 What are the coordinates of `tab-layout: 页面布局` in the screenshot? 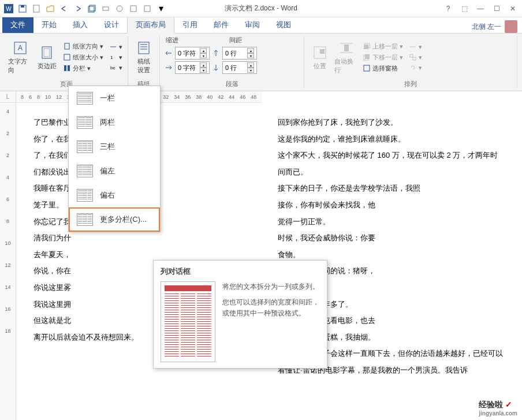 It's located at (151, 25).